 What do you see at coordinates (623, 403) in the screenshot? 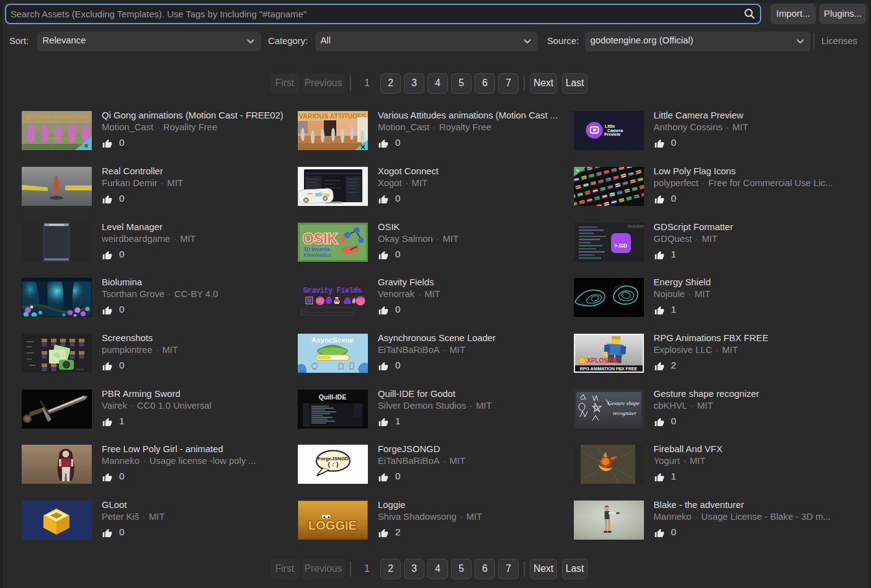
I see `svg-text: Gesture shape` at bounding box center [623, 403].